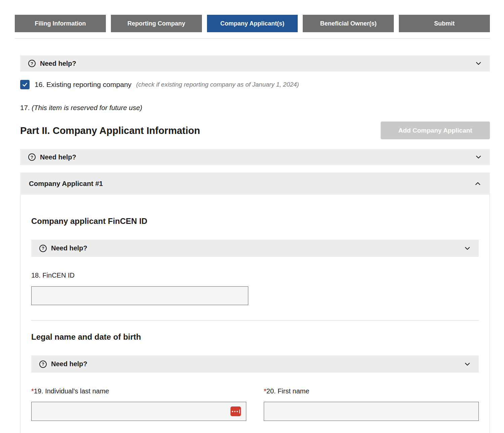 The height and width of the screenshot is (433, 504). What do you see at coordinates (435, 130) in the screenshot?
I see `add-company-applicant-button: Add Company Applicant` at bounding box center [435, 130].